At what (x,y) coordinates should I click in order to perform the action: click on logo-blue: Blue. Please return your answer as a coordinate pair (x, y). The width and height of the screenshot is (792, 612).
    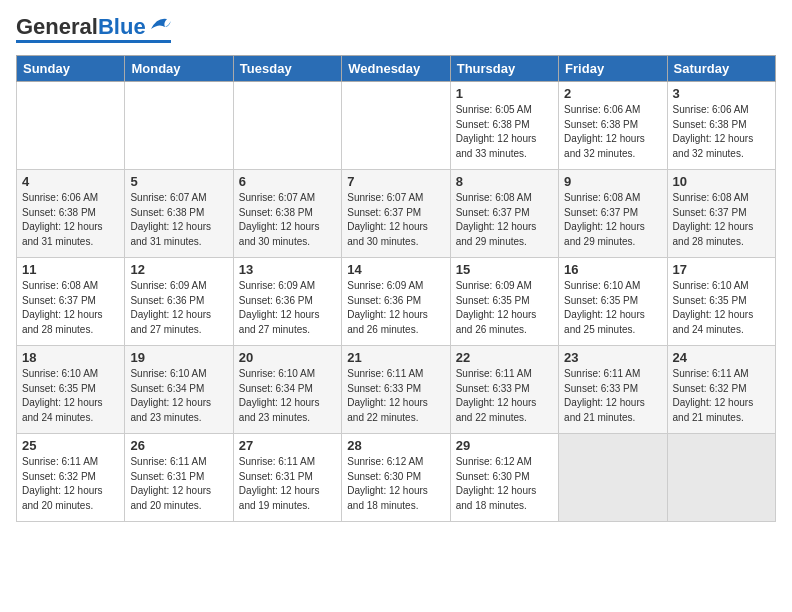
    Looking at the image, I should click on (122, 26).